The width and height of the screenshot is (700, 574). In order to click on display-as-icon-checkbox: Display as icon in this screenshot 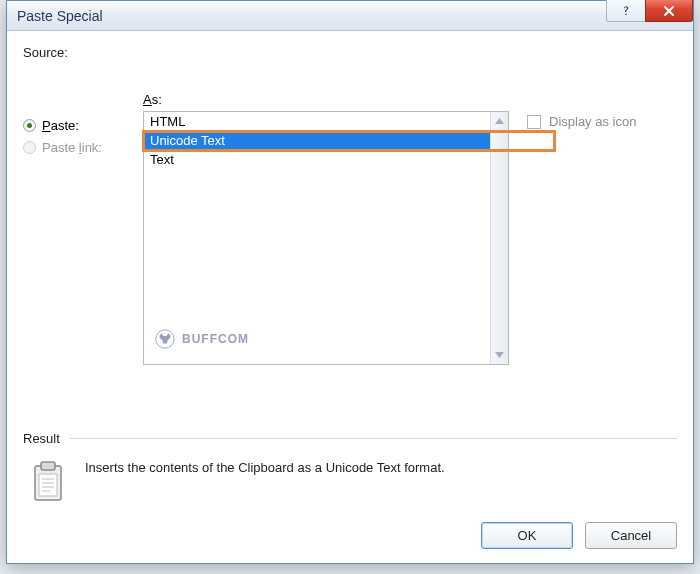, I will do `click(582, 122)`.